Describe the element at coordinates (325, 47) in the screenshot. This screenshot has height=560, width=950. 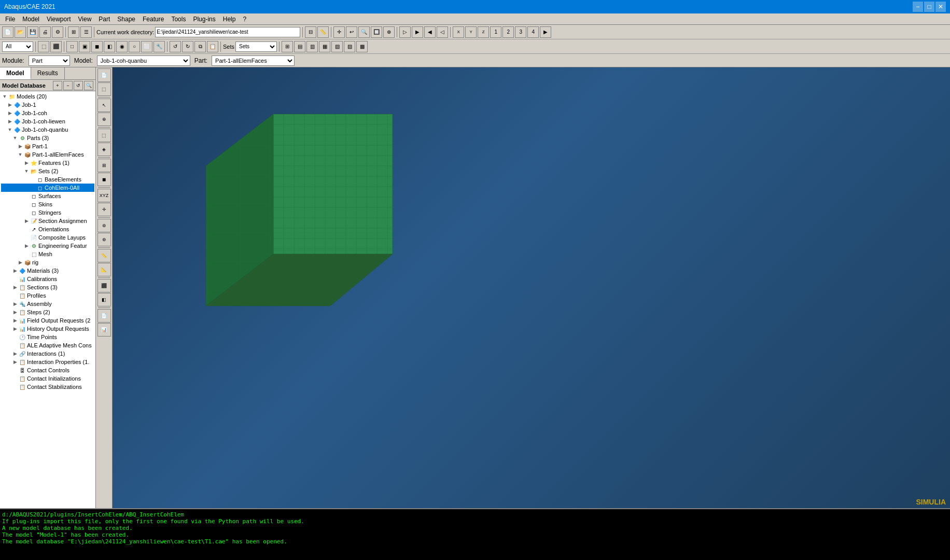
I see `extra4-button: ▦` at that location.